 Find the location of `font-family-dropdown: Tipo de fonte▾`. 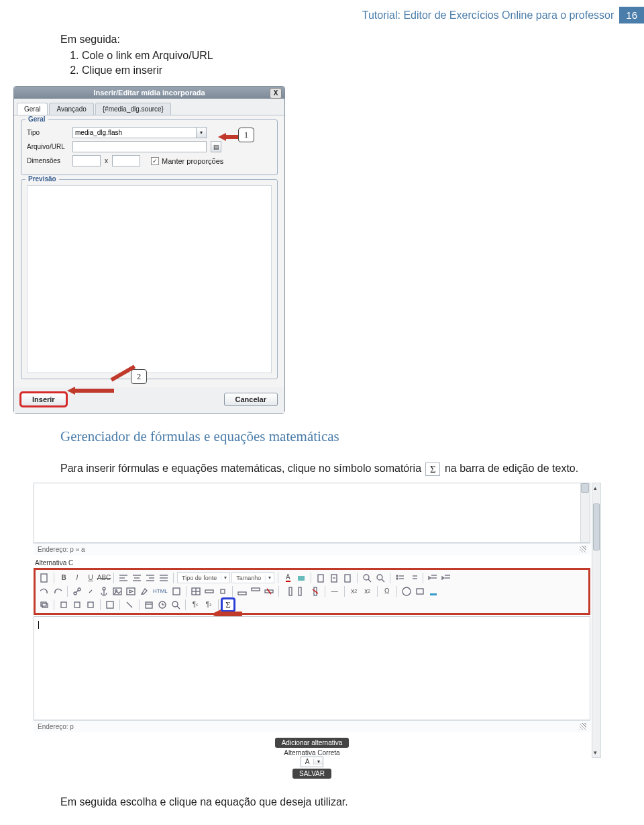

font-family-dropdown: Tipo de fonte▾ is located at coordinates (204, 577).